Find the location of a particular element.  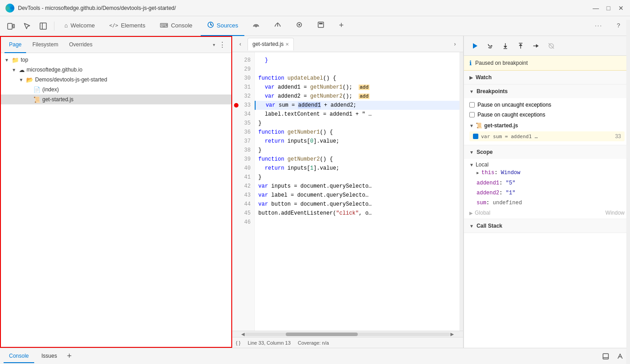

panel-tab-filesystem: Filesystem is located at coordinates (45, 45).